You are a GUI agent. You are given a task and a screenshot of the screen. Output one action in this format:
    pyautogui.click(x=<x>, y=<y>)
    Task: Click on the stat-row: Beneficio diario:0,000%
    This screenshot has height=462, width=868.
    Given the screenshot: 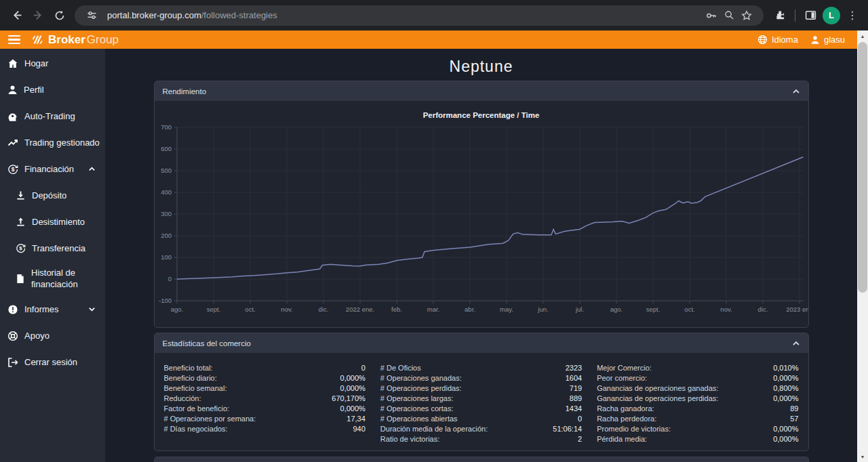 What is the action you would take?
    pyautogui.click(x=264, y=378)
    